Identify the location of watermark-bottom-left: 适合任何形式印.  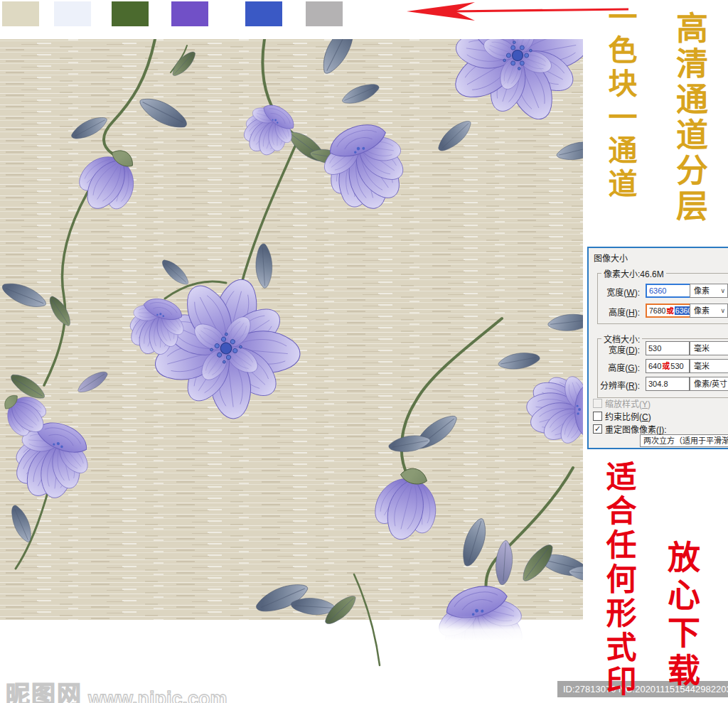
(619, 580).